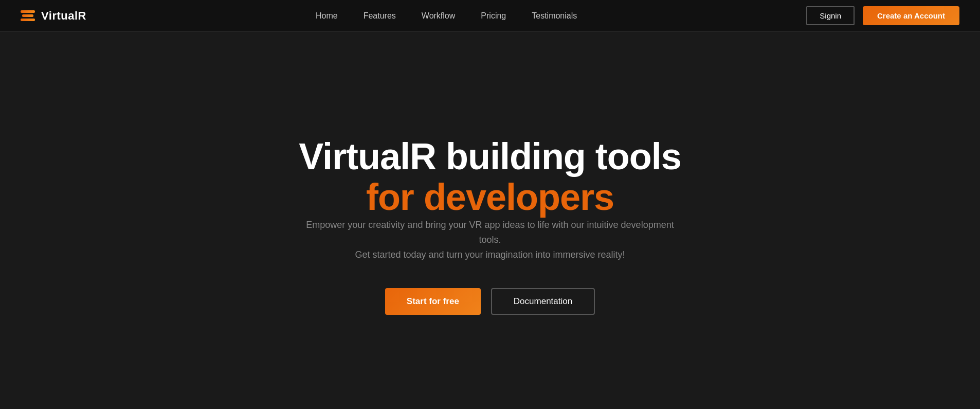  I want to click on hero-subtitle: Empower your creativity and bring your V…, so click(490, 240).